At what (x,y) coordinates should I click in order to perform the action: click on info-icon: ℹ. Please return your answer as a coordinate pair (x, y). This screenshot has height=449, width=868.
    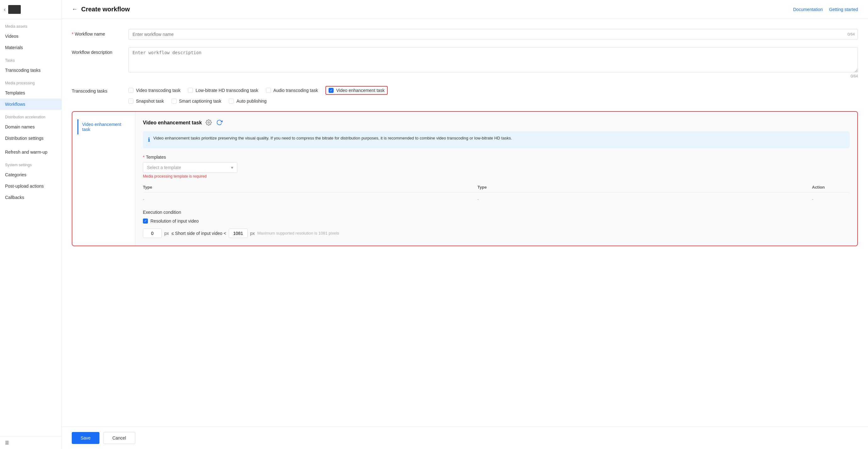
    Looking at the image, I should click on (149, 140).